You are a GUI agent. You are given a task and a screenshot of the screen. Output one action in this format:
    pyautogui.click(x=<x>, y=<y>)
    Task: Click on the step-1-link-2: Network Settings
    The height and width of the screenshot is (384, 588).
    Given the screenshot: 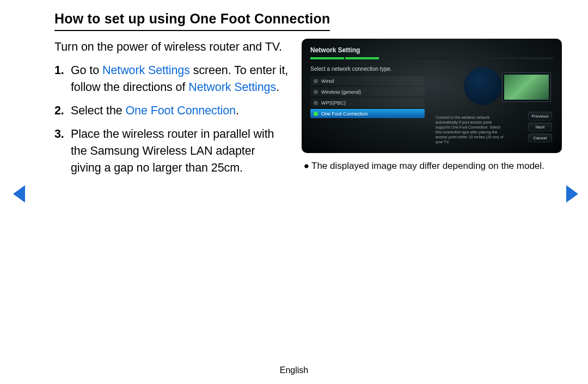 What is the action you would take?
    pyautogui.click(x=232, y=87)
    